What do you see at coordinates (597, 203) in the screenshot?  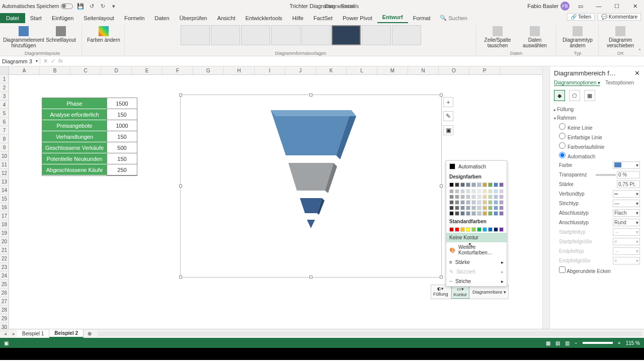 I see `border-dash: Strichtyp—▾` at bounding box center [597, 203].